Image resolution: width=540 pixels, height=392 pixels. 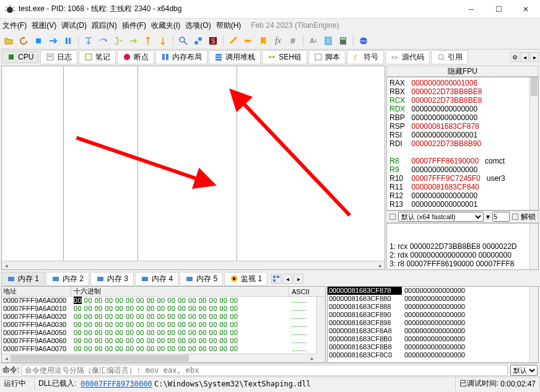 I want to click on struct-icon, so click(x=276, y=279).